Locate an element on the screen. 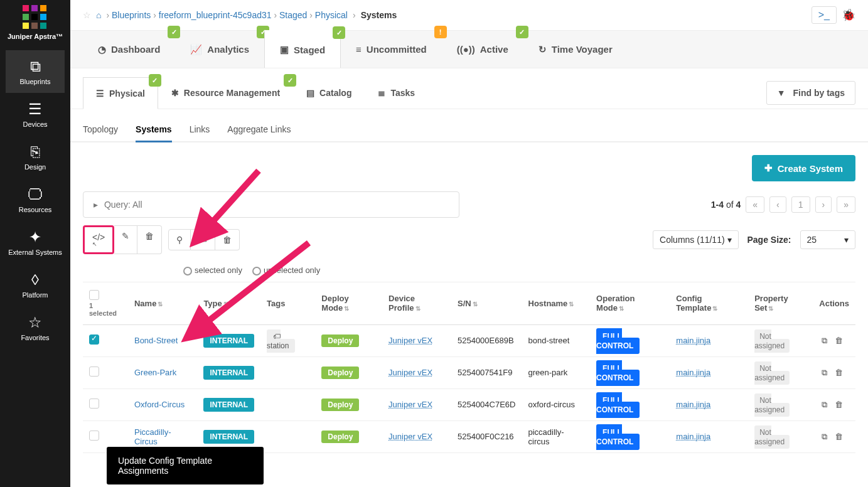 The height and width of the screenshot is (487, 868). breadcrumb-link: Staged is located at coordinates (293, 15).